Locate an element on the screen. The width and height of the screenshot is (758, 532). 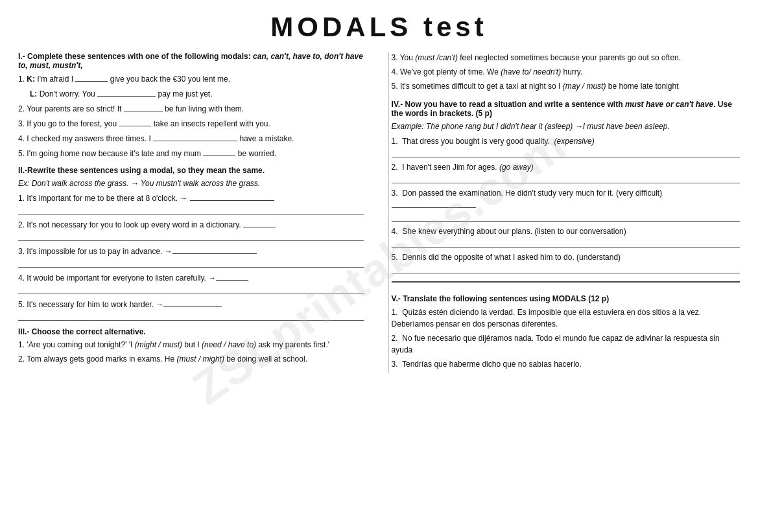
s1-item3: 3. If you go to the forest, you take an … is located at coordinates (191, 123).